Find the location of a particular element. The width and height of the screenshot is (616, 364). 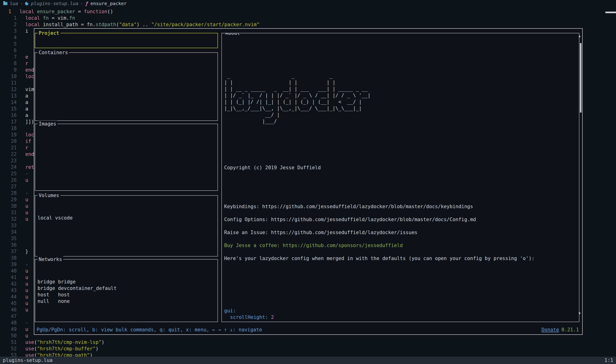

code-segment: local is located at coordinates (34, 25).